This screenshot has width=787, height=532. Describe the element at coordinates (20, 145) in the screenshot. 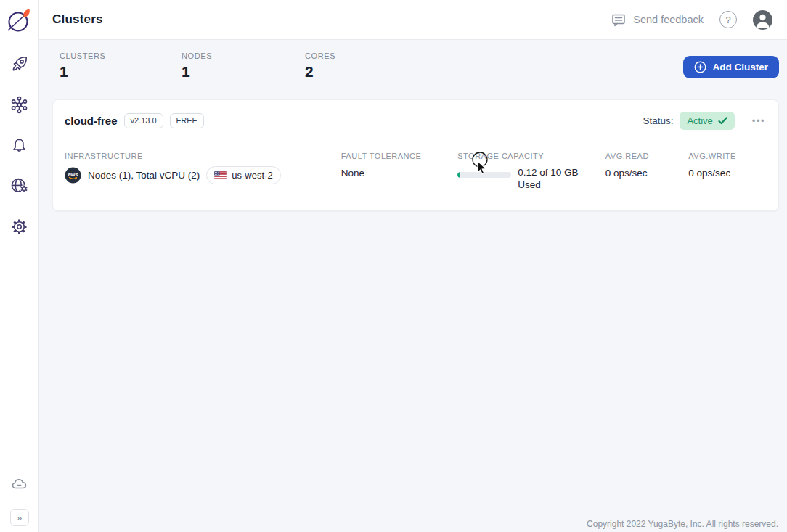

I see `sidebar-nav` at that location.